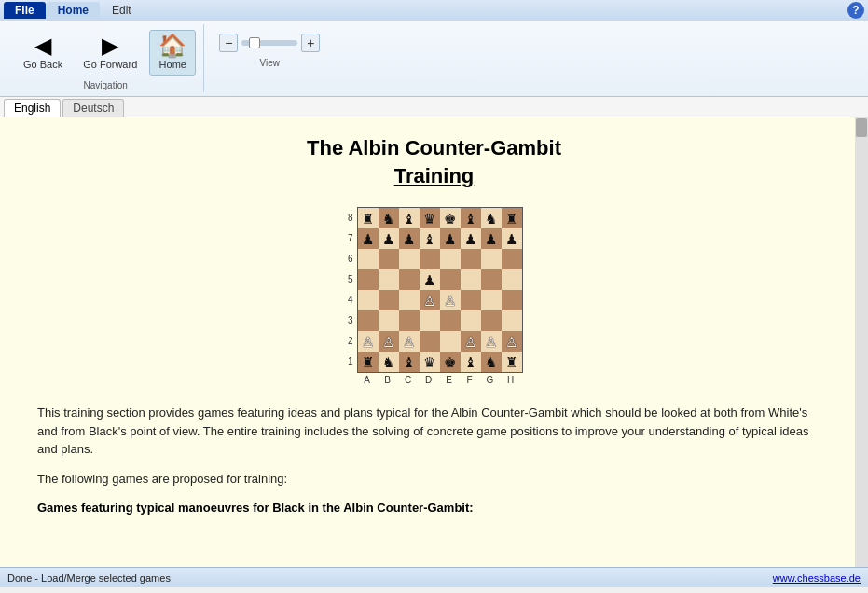  I want to click on file-menu-tab: File, so click(24, 10).